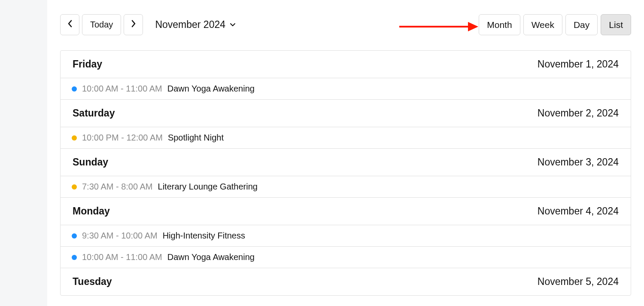 This screenshot has height=306, width=644. What do you see at coordinates (543, 25) in the screenshot?
I see `view-week-button: Week` at bounding box center [543, 25].